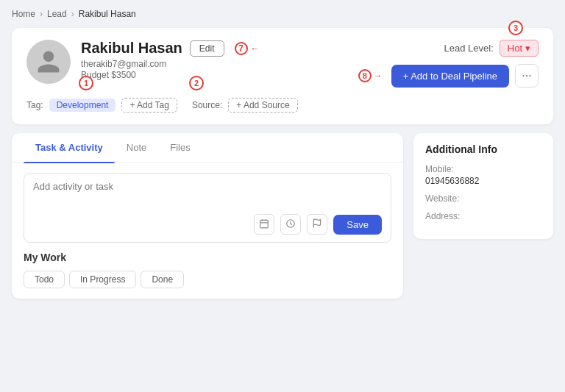 Image resolution: width=565 pixels, height=392 pixels. Describe the element at coordinates (519, 49) in the screenshot. I see `lead-level-badge: Hot ▾` at that location.